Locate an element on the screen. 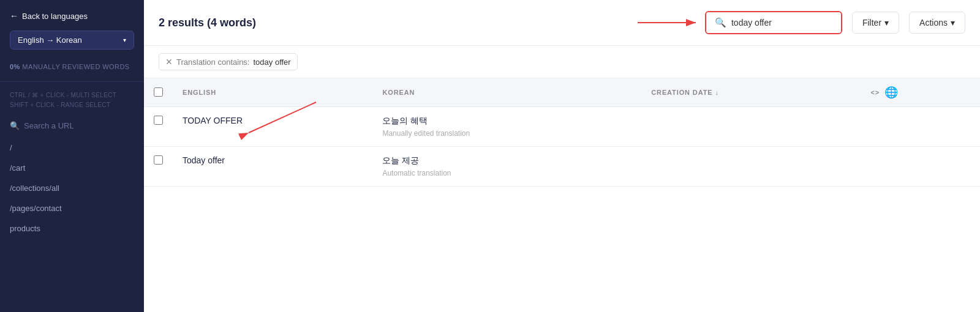  search-url-label: Search a URL is located at coordinates (49, 126).